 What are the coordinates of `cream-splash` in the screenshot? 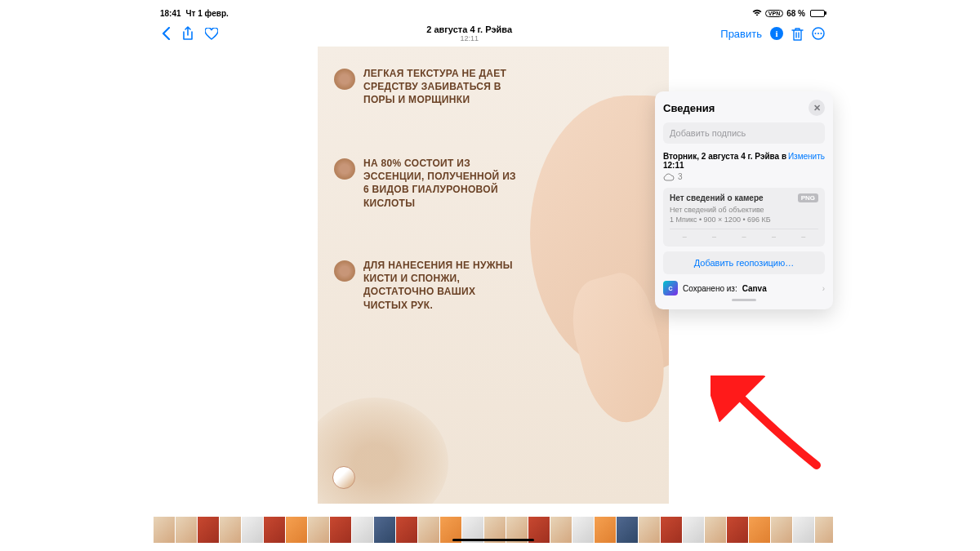 It's located at (383, 451).